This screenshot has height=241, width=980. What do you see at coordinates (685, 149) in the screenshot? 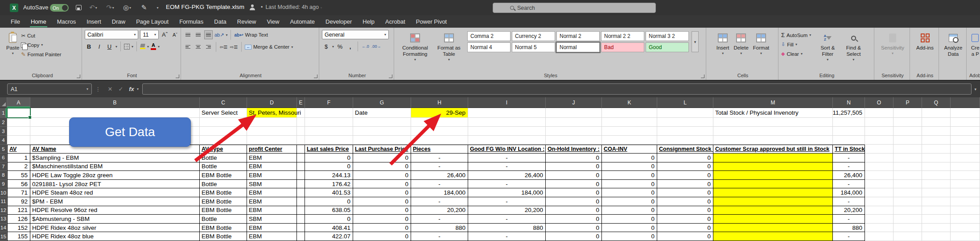
I see `cell-L5: Consignment Stock :` at bounding box center [685, 149].